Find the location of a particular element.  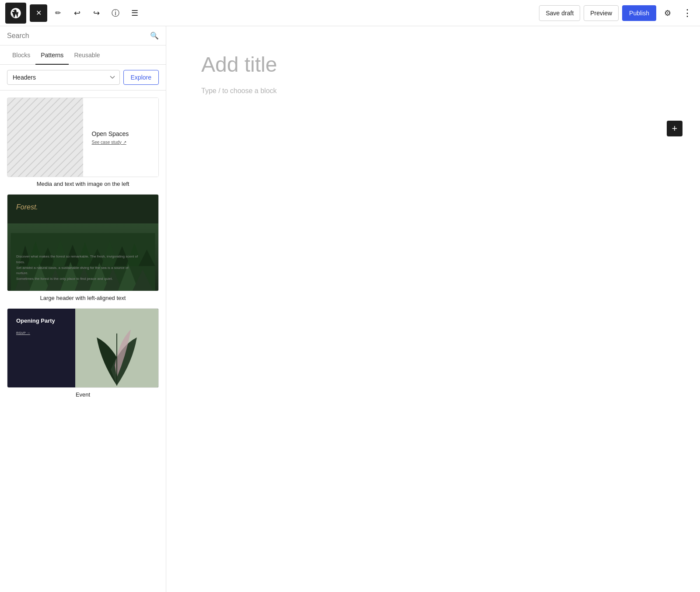

tab-blocks: Blocks is located at coordinates (21, 55).